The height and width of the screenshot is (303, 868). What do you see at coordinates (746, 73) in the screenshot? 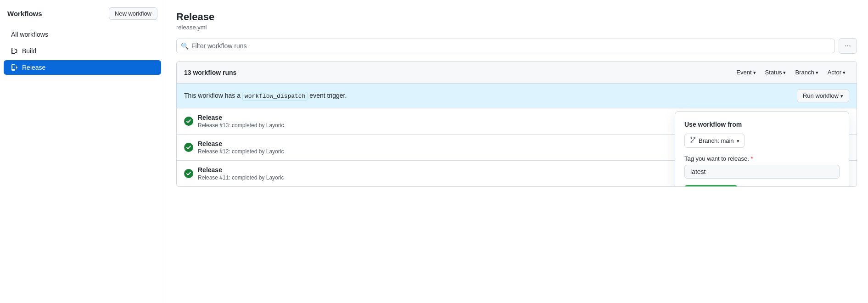
I see `filter-event-button: Event` at bounding box center [746, 73].